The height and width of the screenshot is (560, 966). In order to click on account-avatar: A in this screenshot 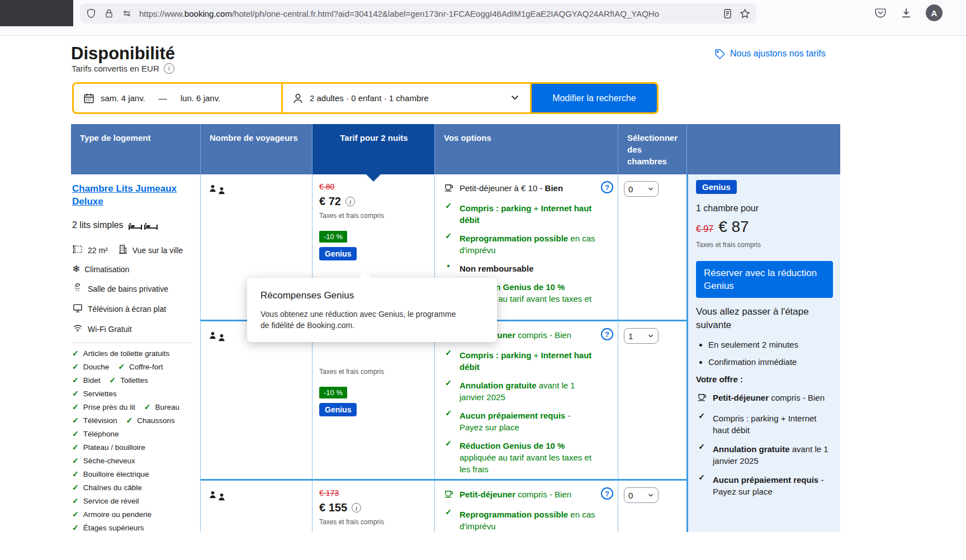, I will do `click(934, 13)`.